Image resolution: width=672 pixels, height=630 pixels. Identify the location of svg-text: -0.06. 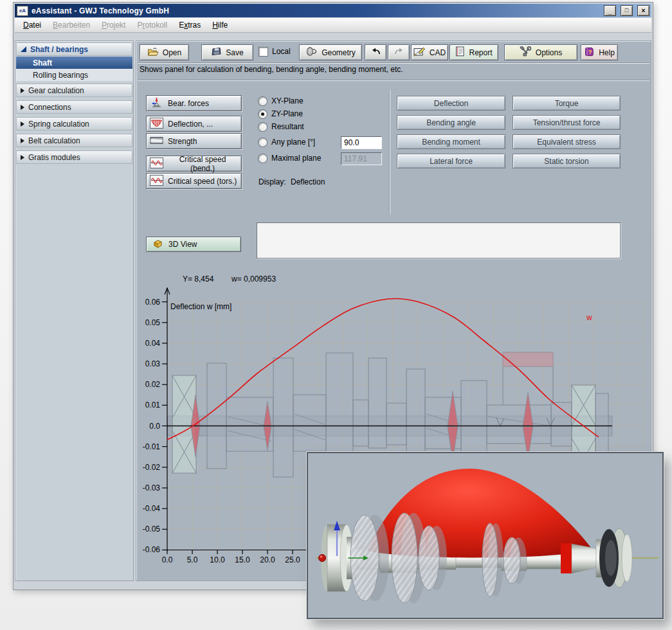
(152, 550).